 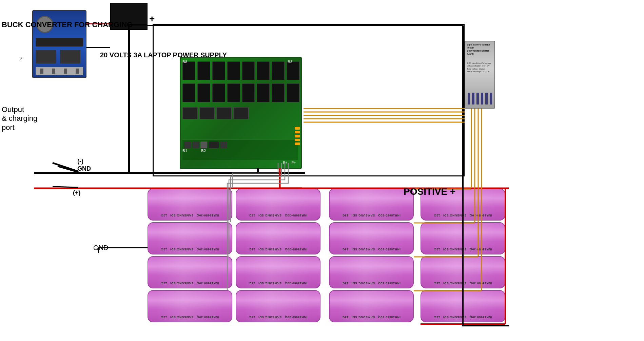 What do you see at coordinates (278, 272) in the screenshot?
I see `battery-2-3: INR18650-30Q SAMSUNG SDI 13G` at bounding box center [278, 272].